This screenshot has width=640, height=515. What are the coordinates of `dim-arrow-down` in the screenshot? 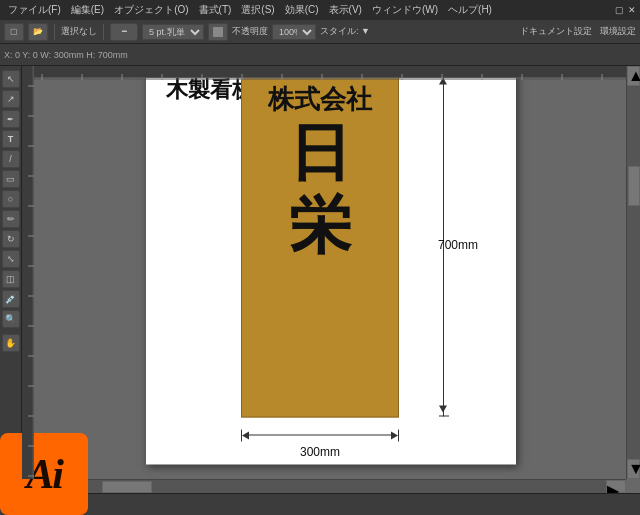 It's located at (443, 408).